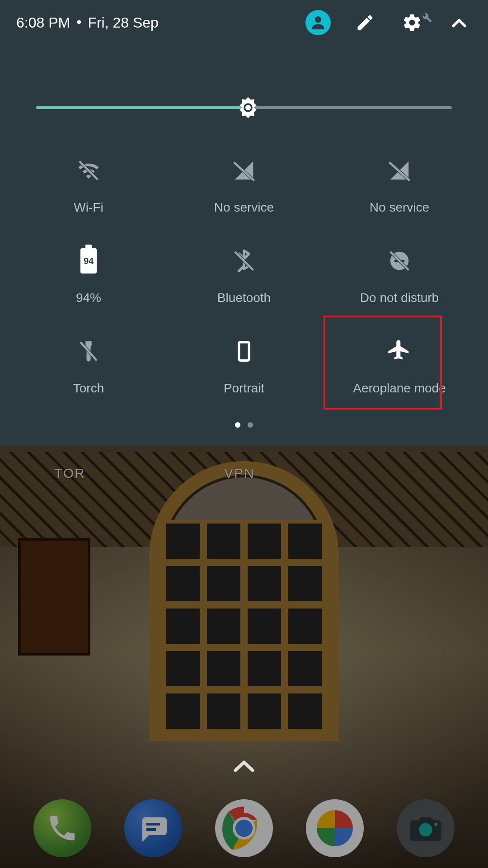  Describe the element at coordinates (244, 388) in the screenshot. I see `qs-tile-label: Portrait` at that location.